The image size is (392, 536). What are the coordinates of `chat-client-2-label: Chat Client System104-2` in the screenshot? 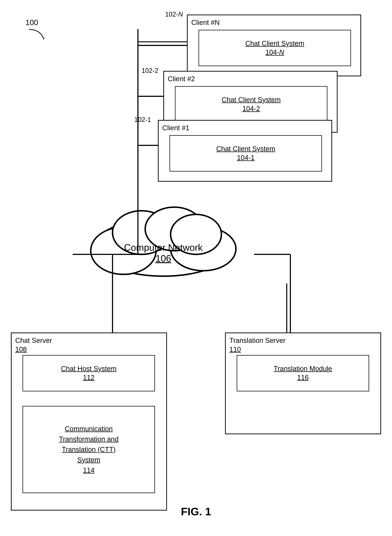 It's located at (251, 104).